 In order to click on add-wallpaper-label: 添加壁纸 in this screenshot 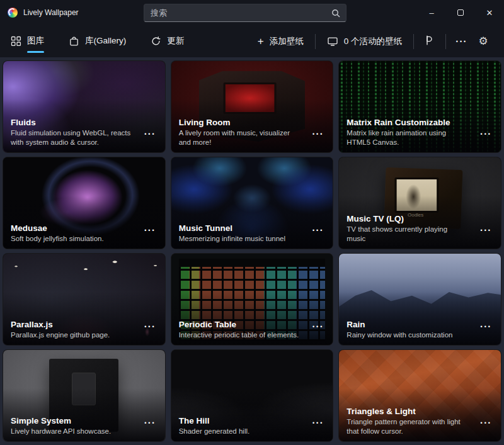, I will do `click(287, 42)`.